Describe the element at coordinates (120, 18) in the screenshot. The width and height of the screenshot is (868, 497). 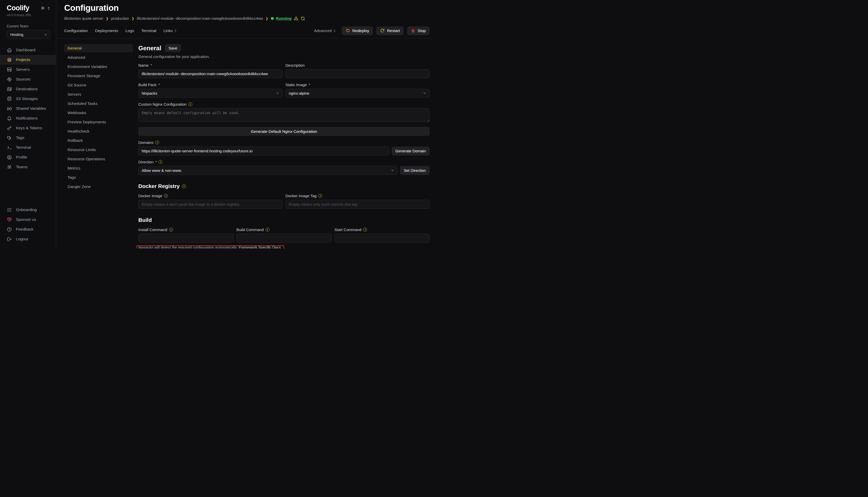
I see `breadcrumb-environment: production` at that location.